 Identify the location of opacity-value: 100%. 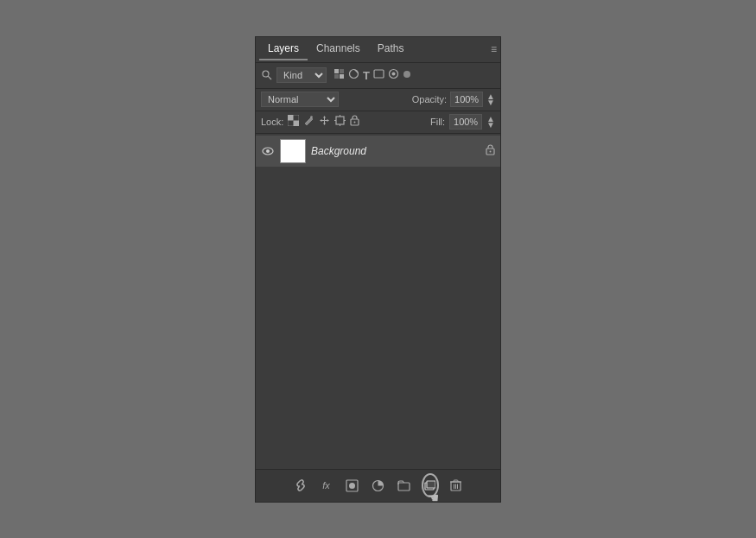
(467, 99).